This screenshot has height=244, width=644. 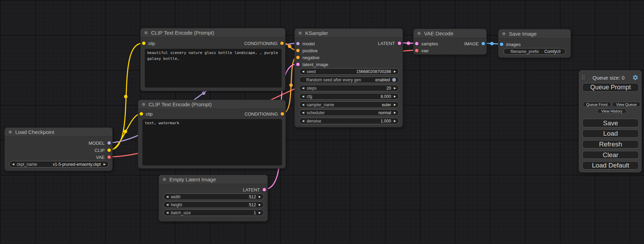 I want to click on widget-label: batch_size, so click(x=181, y=213).